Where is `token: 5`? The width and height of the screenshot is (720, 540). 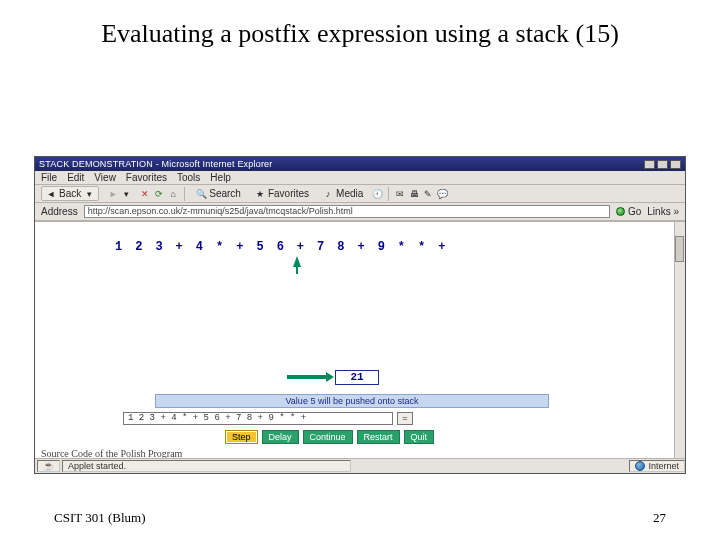 token: 5 is located at coordinates (260, 247).